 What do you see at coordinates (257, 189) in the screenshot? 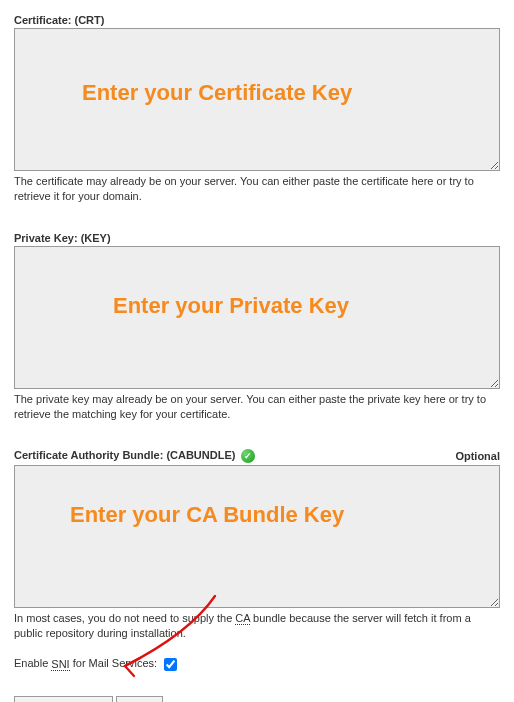
I see `certificate-help: The certificate may already be on your s…` at bounding box center [257, 189].